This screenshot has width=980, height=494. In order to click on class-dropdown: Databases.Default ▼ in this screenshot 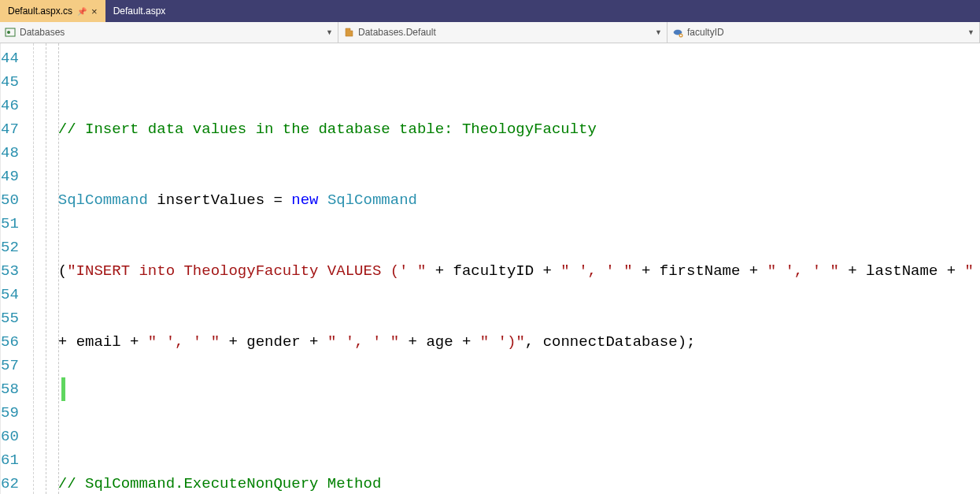, I will do `click(503, 32)`.